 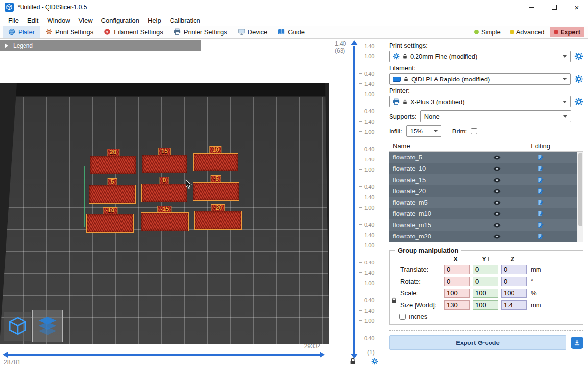 What do you see at coordinates (518, 259) in the screenshot?
I see `z-axis-frame-icon` at bounding box center [518, 259].